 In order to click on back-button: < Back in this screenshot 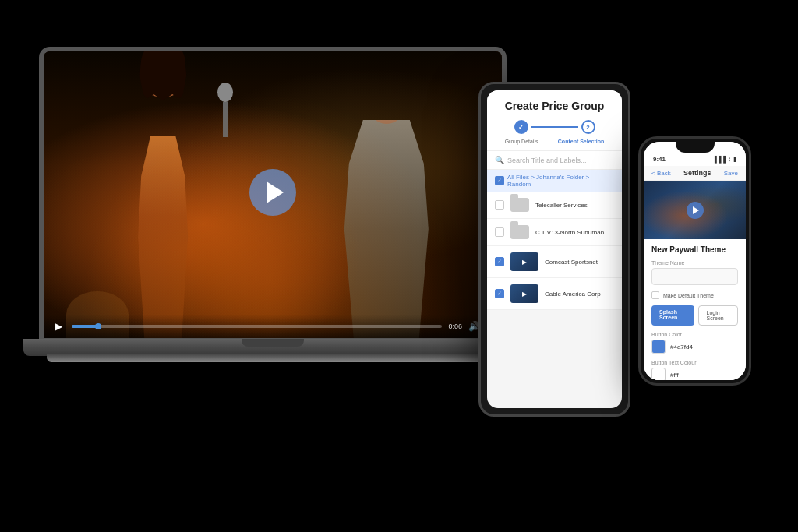, I will do `click(661, 173)`.